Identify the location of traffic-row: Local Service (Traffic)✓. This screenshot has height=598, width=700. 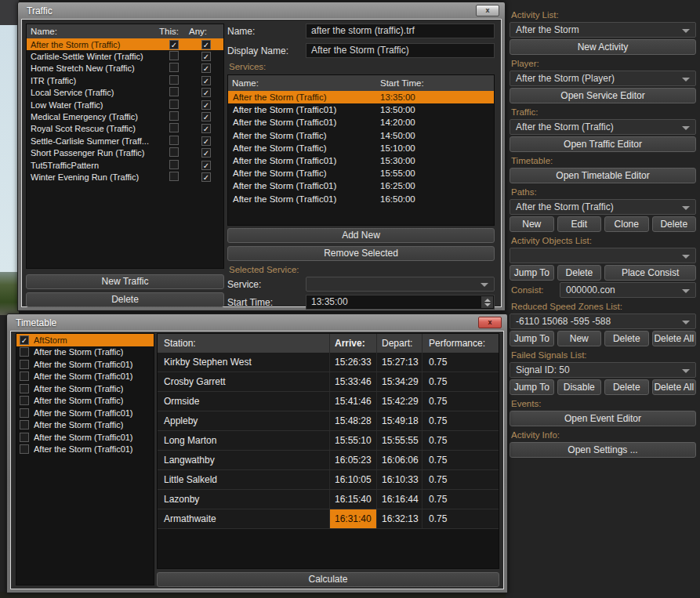
(125, 92).